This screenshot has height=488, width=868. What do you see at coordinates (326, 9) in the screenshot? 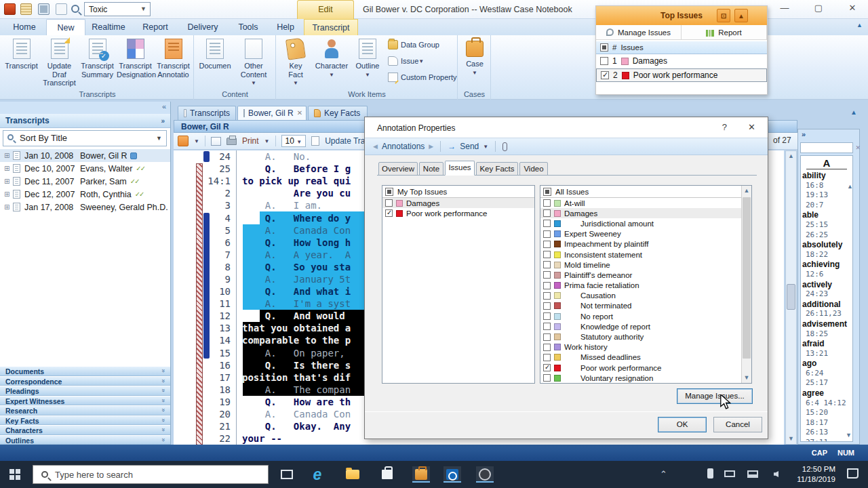
I see `contextual-edit-tab: Edit` at bounding box center [326, 9].